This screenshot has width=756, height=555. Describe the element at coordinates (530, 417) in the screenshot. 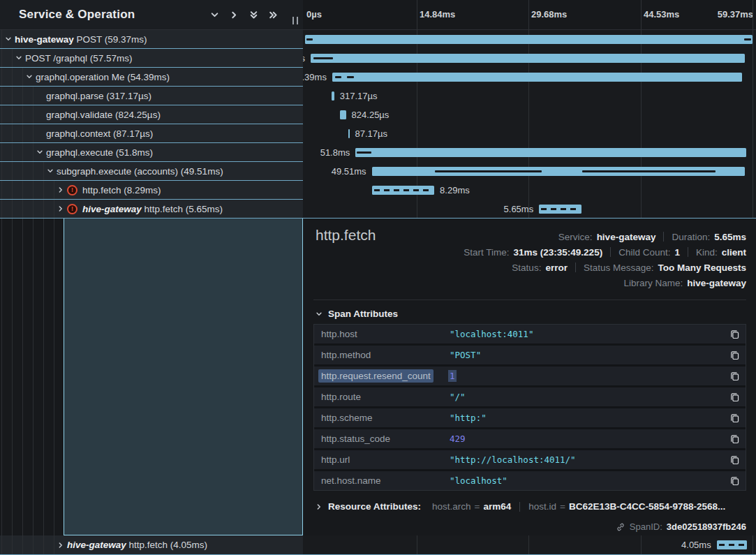

I see `span-attribute-row: http.scheme"http:"` at that location.